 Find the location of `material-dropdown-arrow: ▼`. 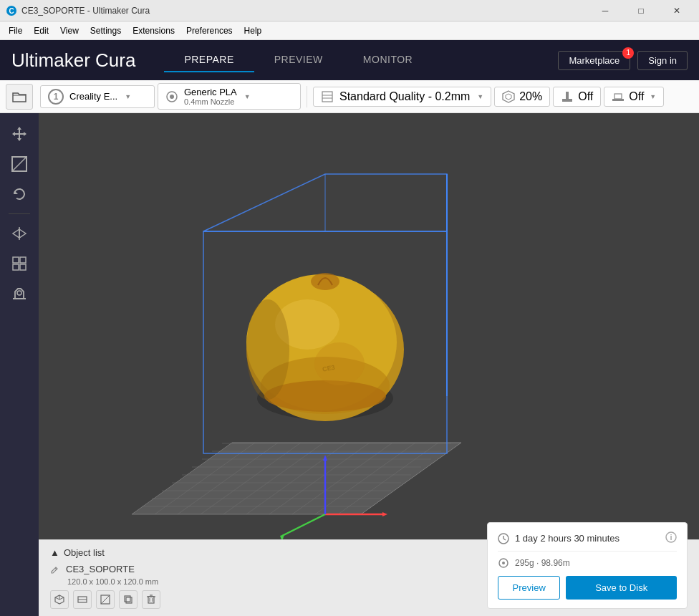

material-dropdown-arrow: ▼ is located at coordinates (248, 97).